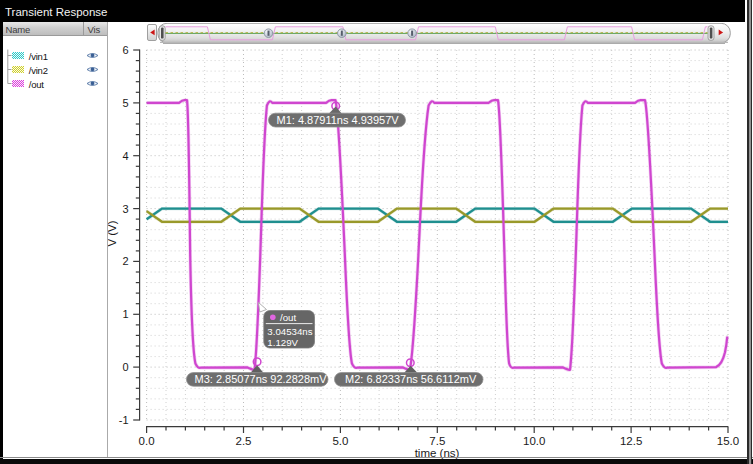  I want to click on svg-text: 5, so click(125, 103).